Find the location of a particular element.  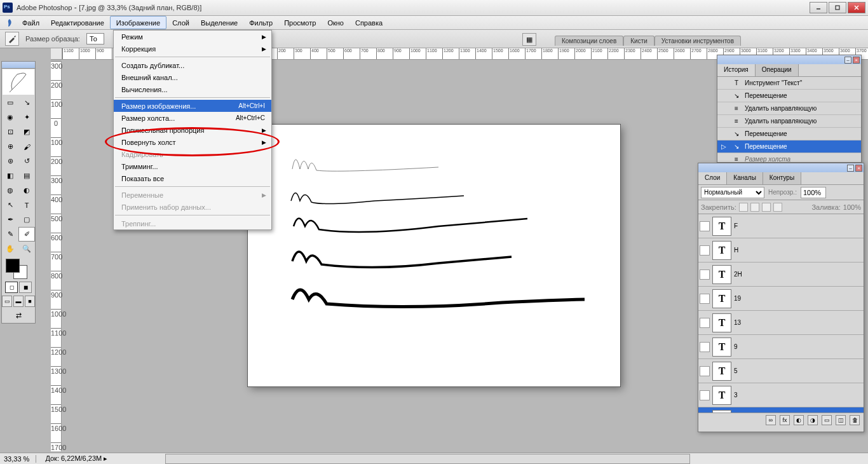

jump-imageready-icon: ⇄ is located at coordinates (18, 315).